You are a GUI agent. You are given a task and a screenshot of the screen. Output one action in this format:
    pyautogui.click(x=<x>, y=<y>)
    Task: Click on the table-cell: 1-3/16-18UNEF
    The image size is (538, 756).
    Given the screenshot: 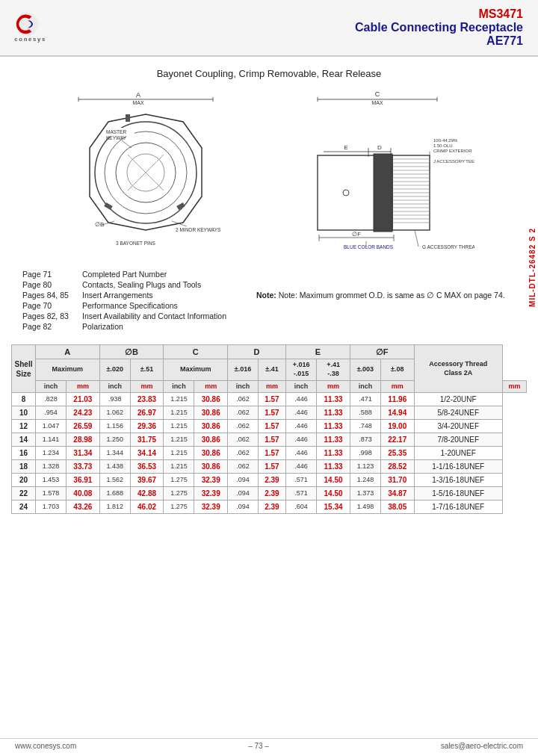 What is the action you would take?
    pyautogui.click(x=458, y=480)
    